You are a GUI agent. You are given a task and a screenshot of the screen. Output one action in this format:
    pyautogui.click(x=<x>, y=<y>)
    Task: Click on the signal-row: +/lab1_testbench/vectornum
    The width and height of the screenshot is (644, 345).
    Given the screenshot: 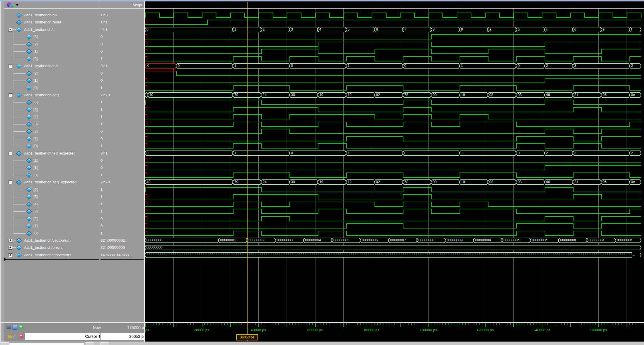 What is the action you would take?
    pyautogui.click(x=51, y=240)
    